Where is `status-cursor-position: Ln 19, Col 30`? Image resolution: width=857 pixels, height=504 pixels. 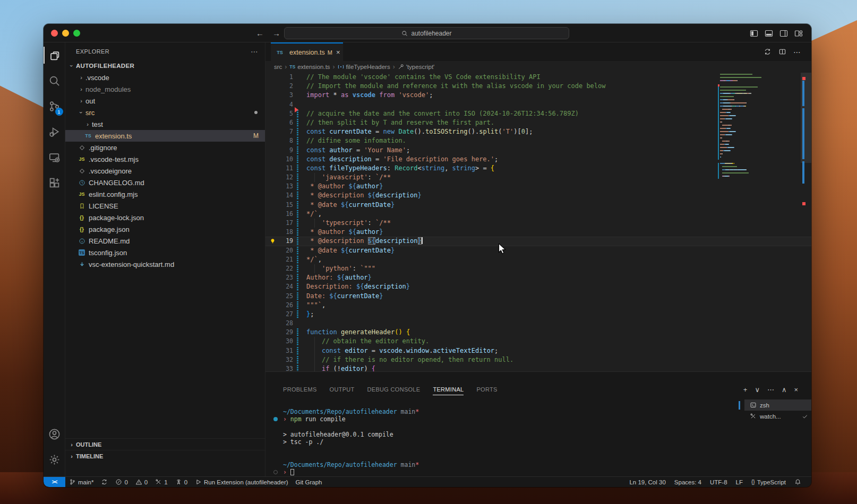 status-cursor-position: Ln 19, Col 30 is located at coordinates (647, 482).